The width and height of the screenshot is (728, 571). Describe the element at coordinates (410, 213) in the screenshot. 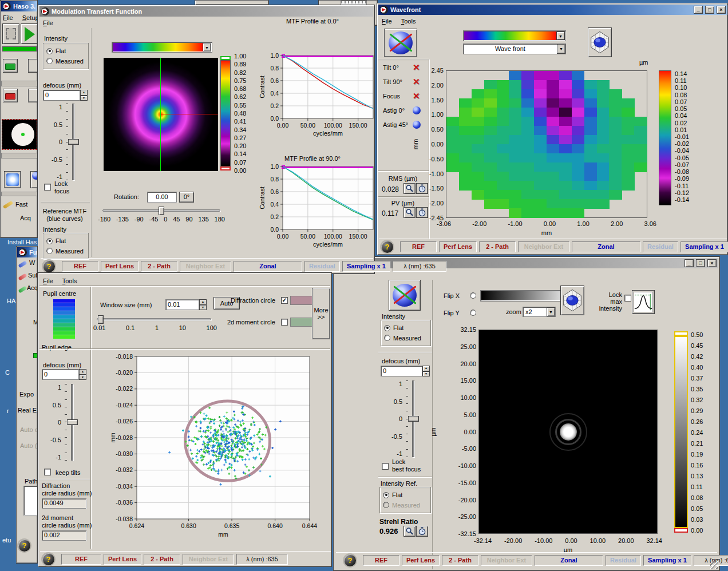

I see `pv-zoom-button` at that location.